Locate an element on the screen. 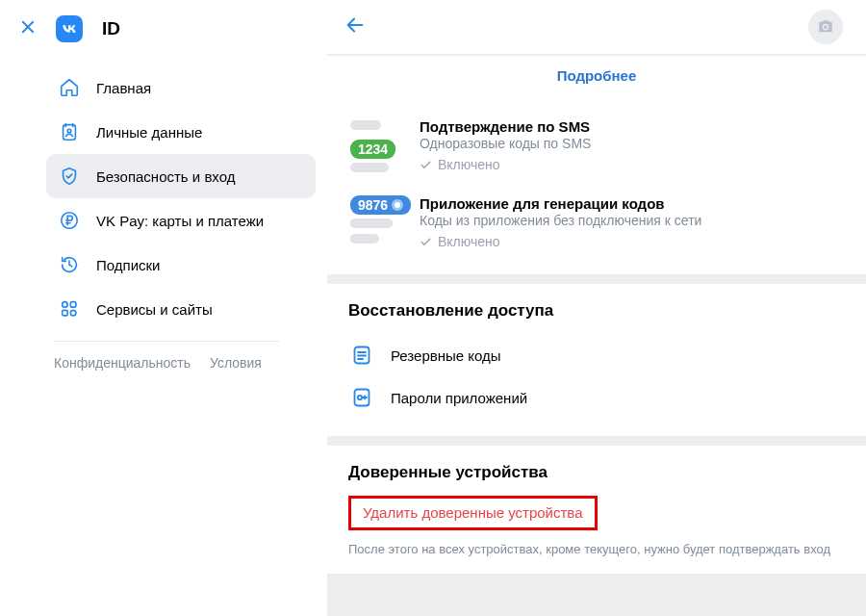 This screenshot has width=866, height=616. sidebar-item-vkpay: VK Pay: карты и платежи is located at coordinates (181, 220).